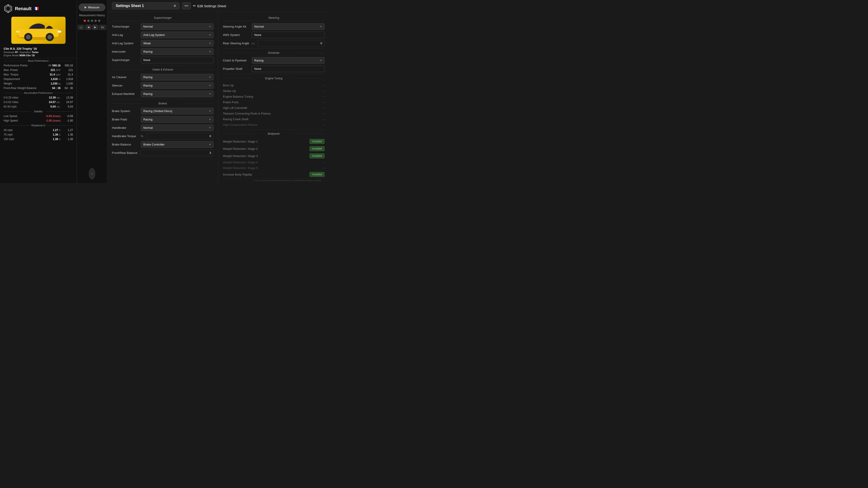 The width and height of the screenshot is (868, 488). I want to click on brake-pads-dropdown: Racing ▼, so click(177, 119).